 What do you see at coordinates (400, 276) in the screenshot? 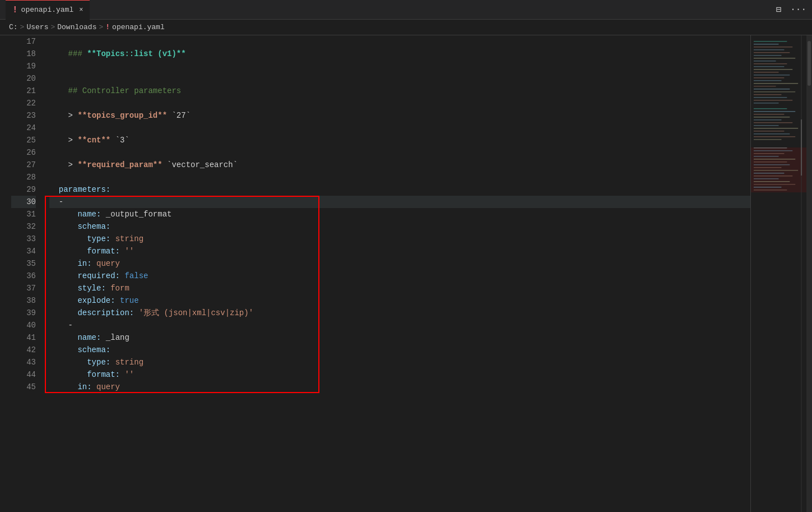
I see `code-line: required: false` at bounding box center [400, 276].